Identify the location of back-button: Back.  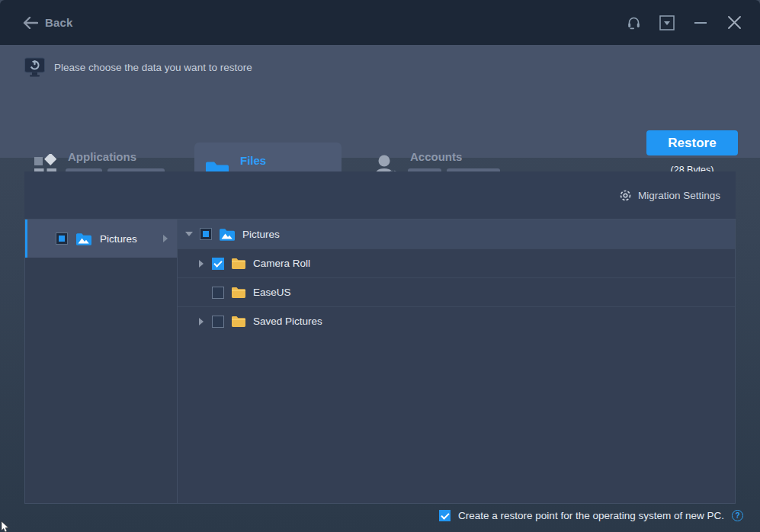
(48, 23).